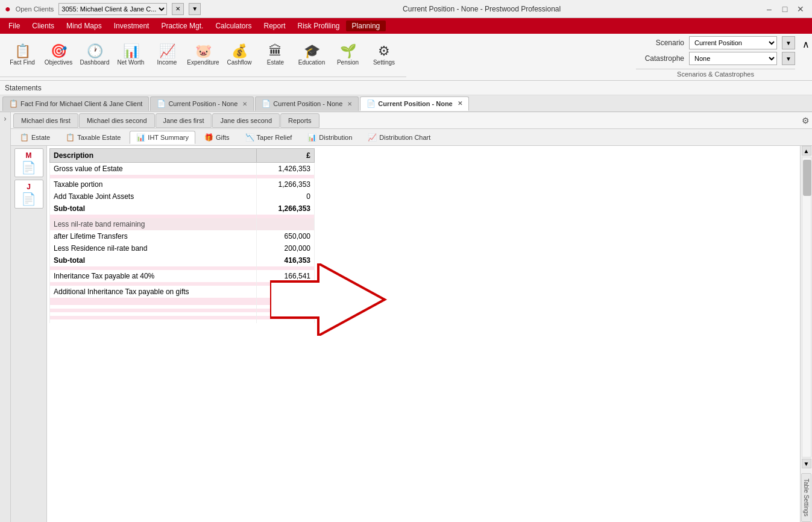 The width and height of the screenshot is (812, 522). I want to click on income-icon: 📈, so click(168, 51).